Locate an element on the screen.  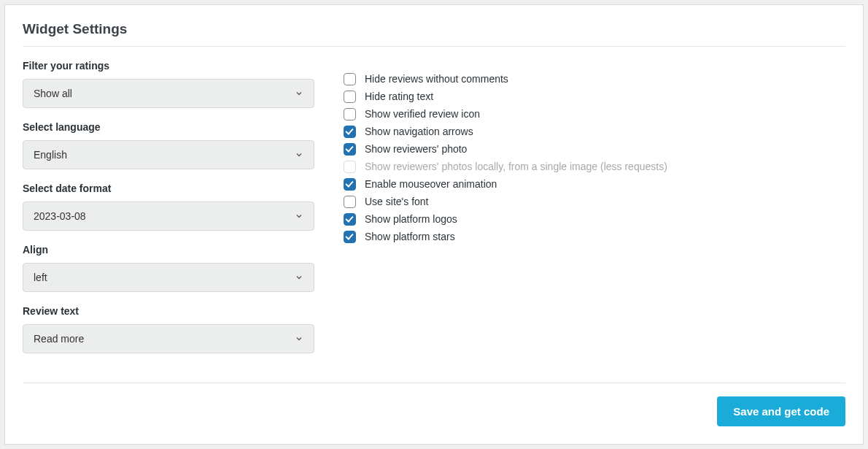
language-value: English is located at coordinates (50, 155).